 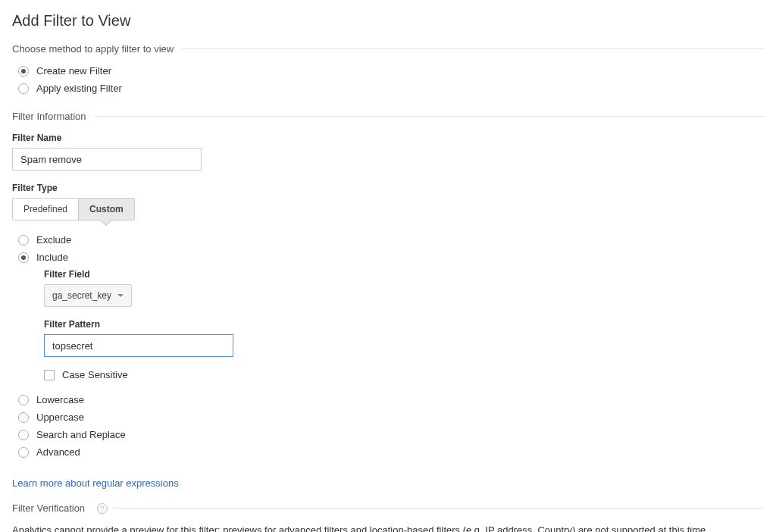 I want to click on radio-search-replace-label: Search and Replace, so click(x=81, y=435).